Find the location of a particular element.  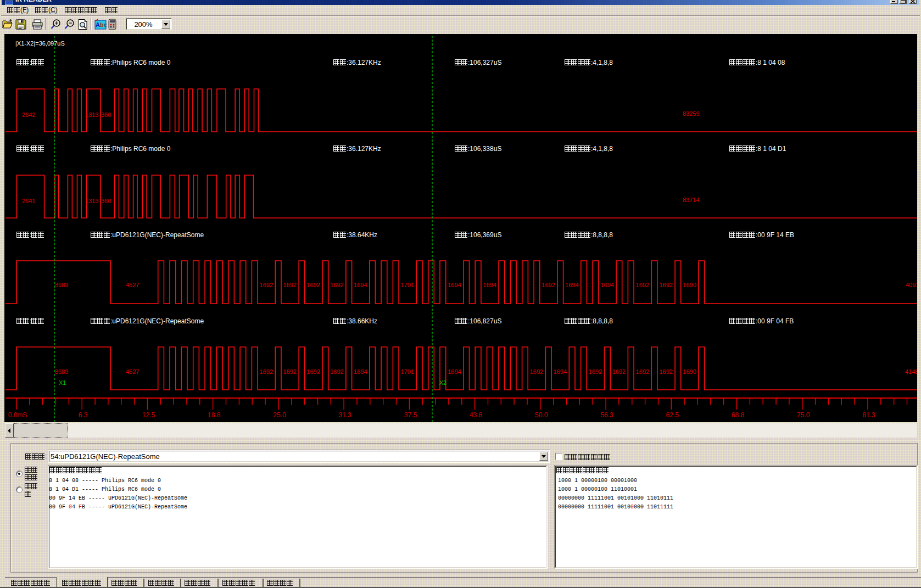

svg-text: 37.5 is located at coordinates (411, 415).